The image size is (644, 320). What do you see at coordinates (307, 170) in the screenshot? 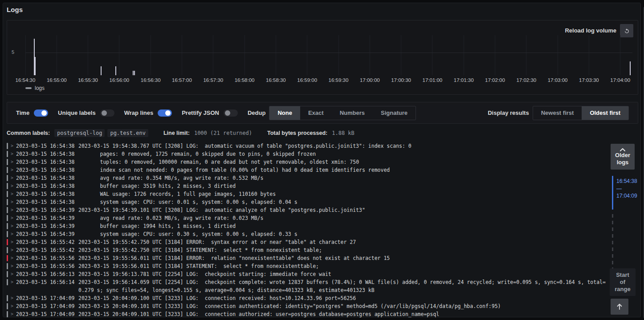
I see `log-row: >2023-03-15 16:54:38 index scan not need…` at bounding box center [307, 170].